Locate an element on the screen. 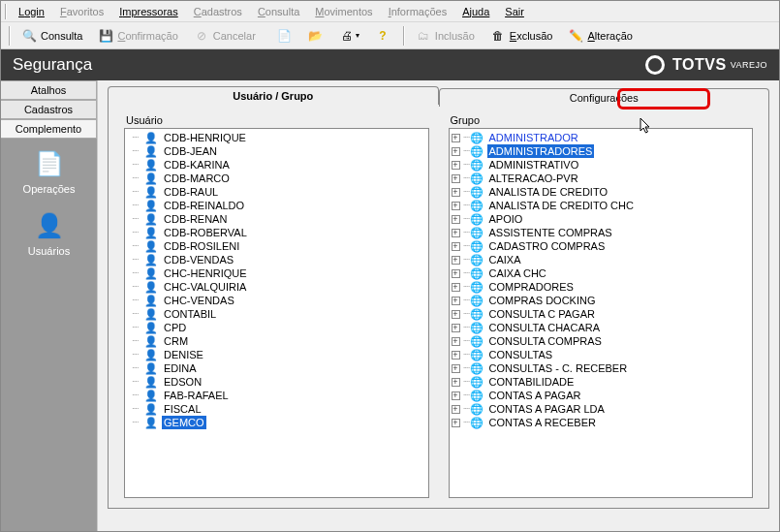 This screenshot has height=532, width=780. sidebar-item-usuarios: 👤 Usuários is located at coordinates (48, 234).